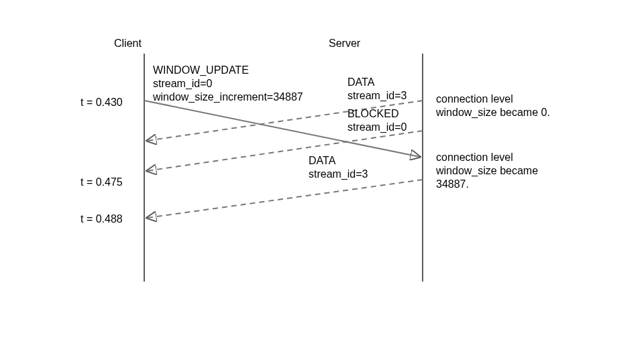  What do you see at coordinates (127, 44) in the screenshot?
I see `header-client: Client` at bounding box center [127, 44].